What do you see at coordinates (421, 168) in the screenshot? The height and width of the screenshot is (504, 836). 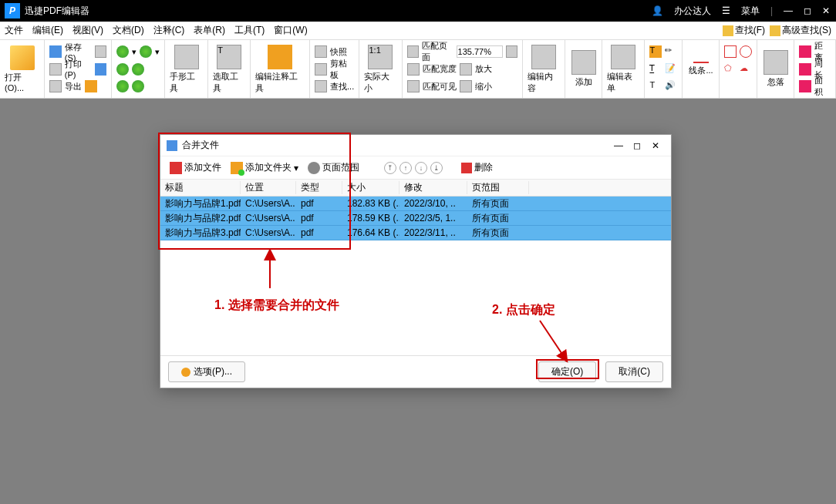 I see `move-down-button: ↓` at bounding box center [421, 168].